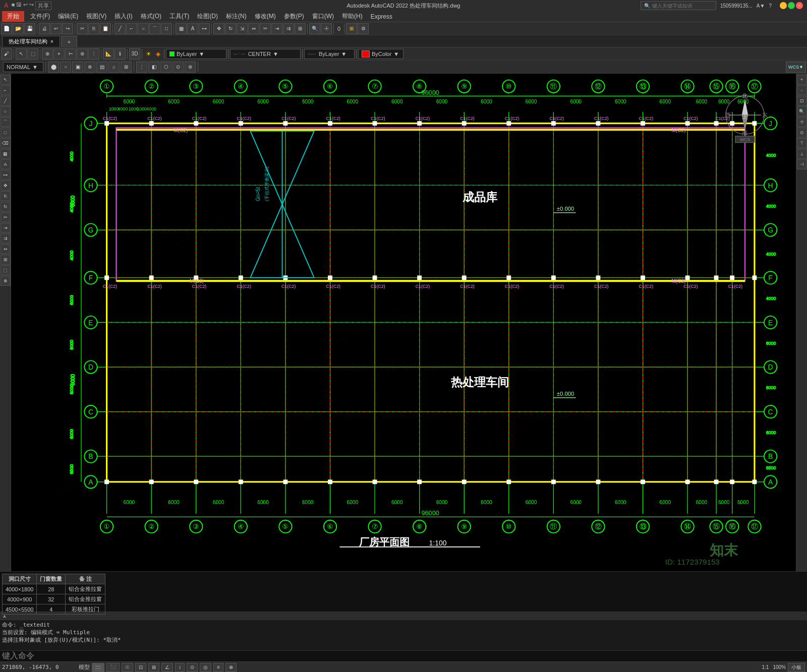  I want to click on vis-btn9: ◧, so click(154, 67).